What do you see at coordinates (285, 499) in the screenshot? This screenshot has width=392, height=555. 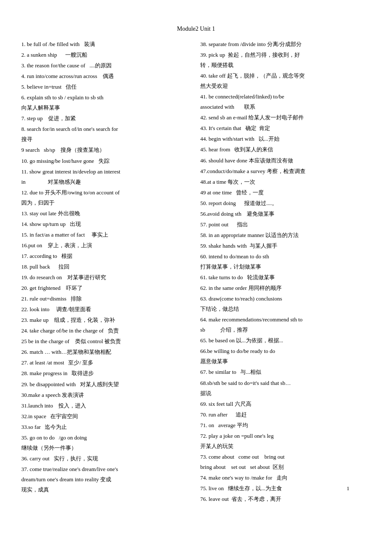 I see `list-item: 76. leave out 省去，不考虑，离开` at bounding box center [285, 499].